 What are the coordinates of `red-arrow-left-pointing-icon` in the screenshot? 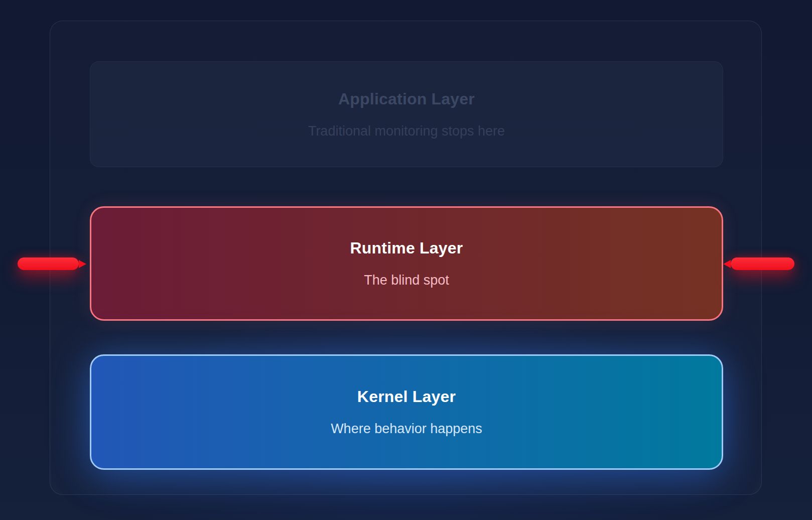 It's located at (763, 264).